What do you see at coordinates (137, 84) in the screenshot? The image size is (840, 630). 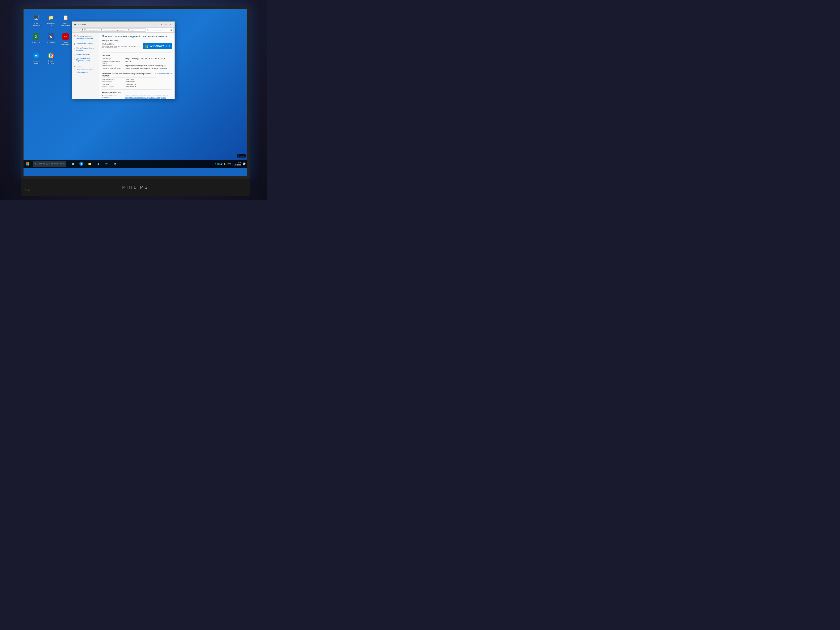 I see `desc-row: Описание: Домашний ПК` at bounding box center [137, 84].